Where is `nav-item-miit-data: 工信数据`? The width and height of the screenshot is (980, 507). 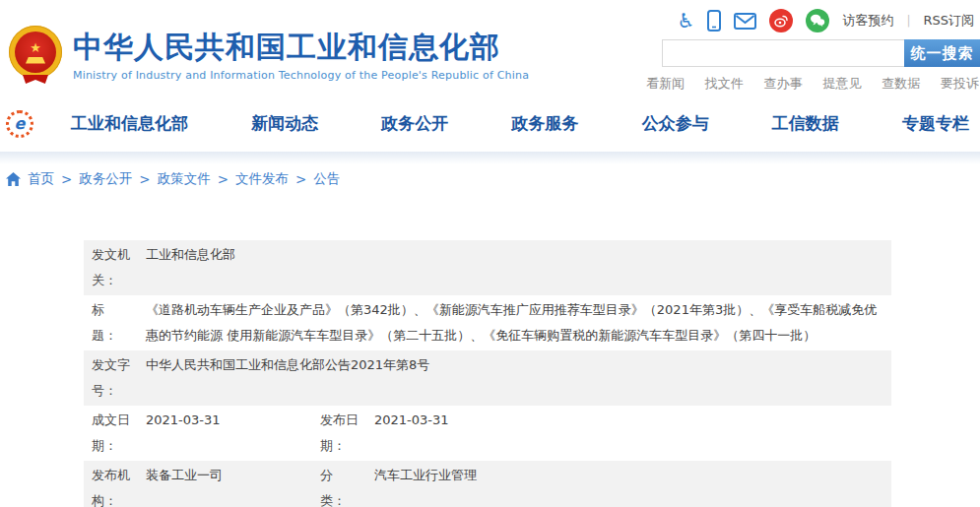 nav-item-miit-data: 工信数据 is located at coordinates (806, 124).